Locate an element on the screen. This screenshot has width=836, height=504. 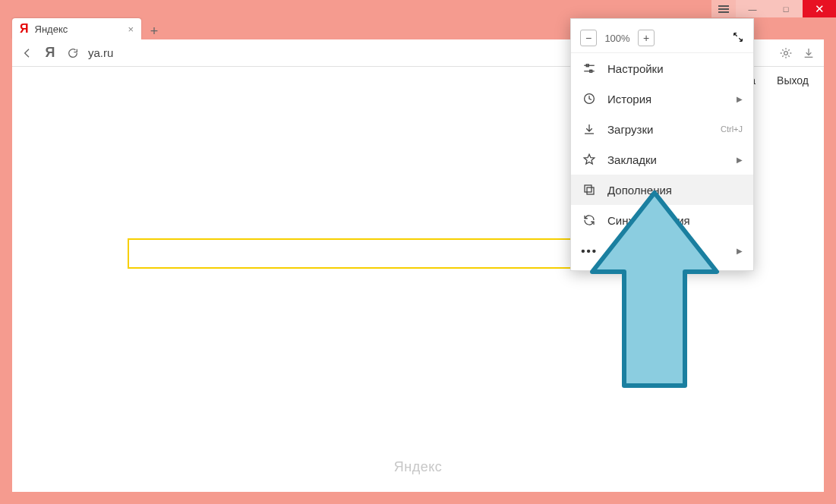
page-brand-text: Яндекс is located at coordinates (418, 468).